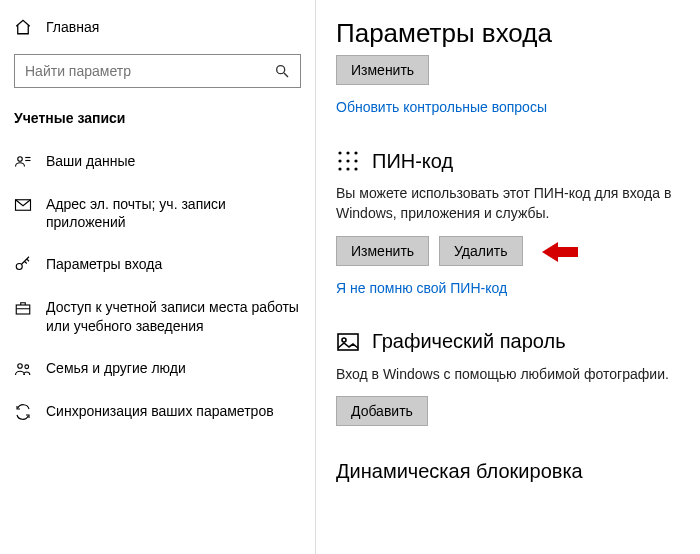 The width and height of the screenshot is (700, 554). What do you see at coordinates (512, 34) in the screenshot?
I see `page-title: Параметры входа` at bounding box center [512, 34].